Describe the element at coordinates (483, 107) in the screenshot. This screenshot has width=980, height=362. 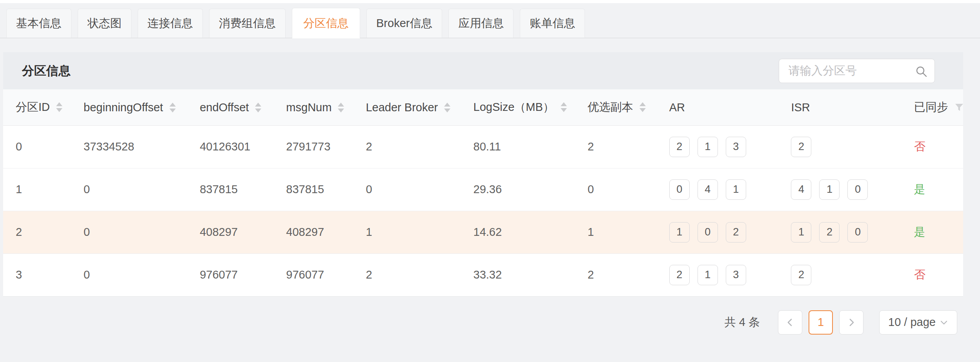
I see `table-header-row: 分区ID beginningOffset endOffset msgNum Le…` at that location.